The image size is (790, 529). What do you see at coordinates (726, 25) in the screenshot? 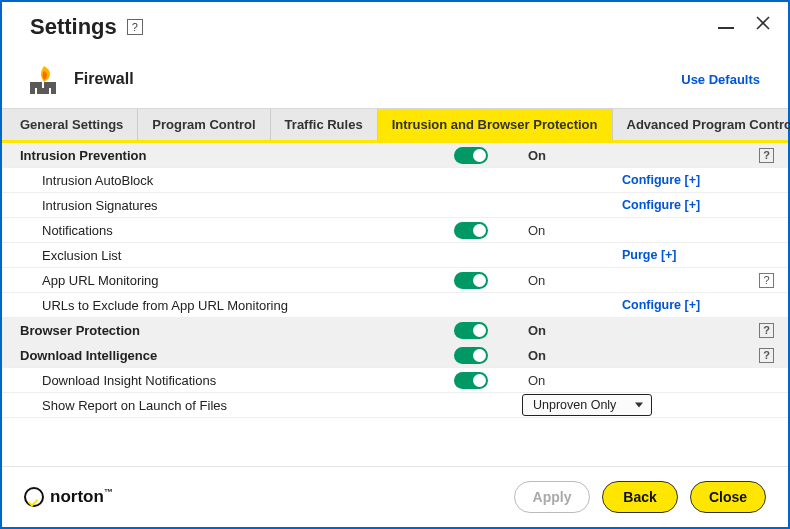
I see `minimize-button` at bounding box center [726, 25].